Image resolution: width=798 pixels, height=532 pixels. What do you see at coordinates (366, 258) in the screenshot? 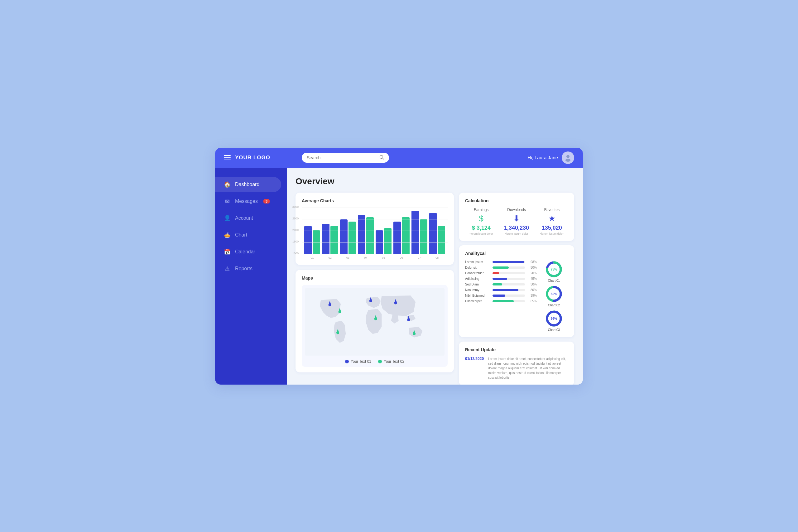
I see `chart-label: 04` at bounding box center [366, 258].